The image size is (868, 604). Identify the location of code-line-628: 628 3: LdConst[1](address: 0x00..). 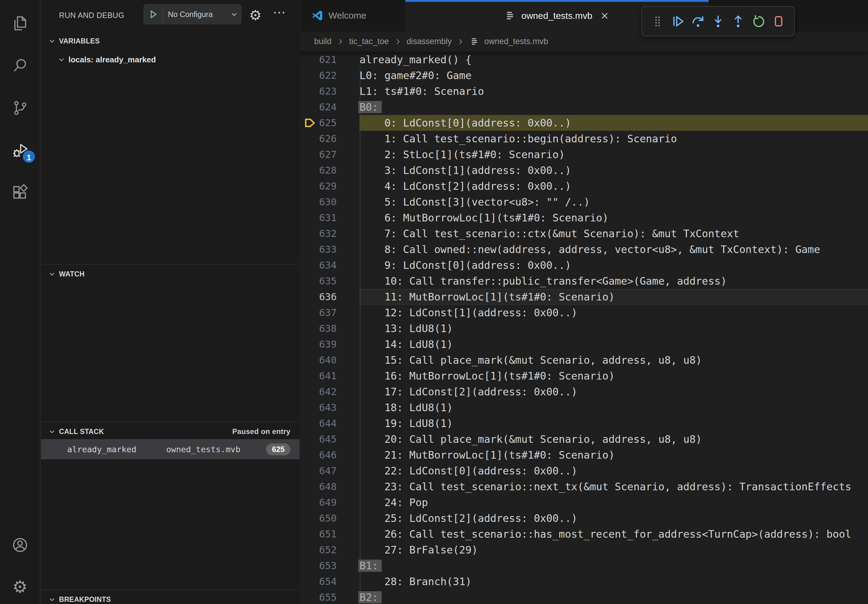
(584, 170).